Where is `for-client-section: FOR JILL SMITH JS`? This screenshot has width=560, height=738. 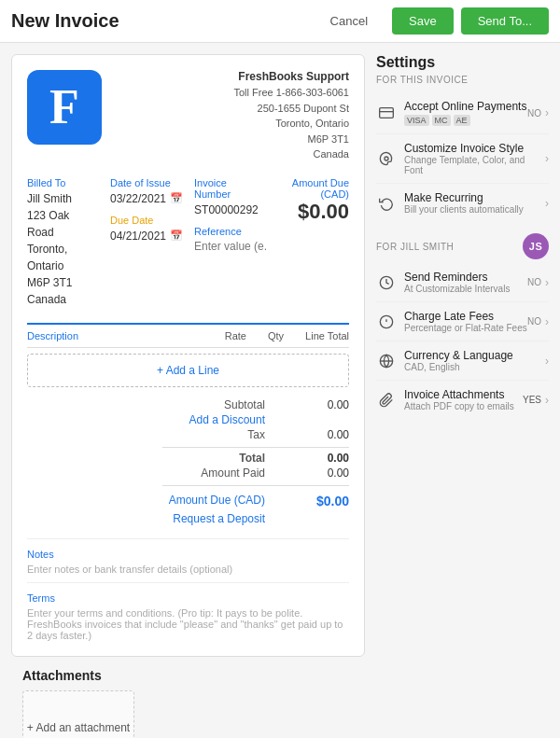 for-client-section: FOR JILL SMITH JS is located at coordinates (463, 246).